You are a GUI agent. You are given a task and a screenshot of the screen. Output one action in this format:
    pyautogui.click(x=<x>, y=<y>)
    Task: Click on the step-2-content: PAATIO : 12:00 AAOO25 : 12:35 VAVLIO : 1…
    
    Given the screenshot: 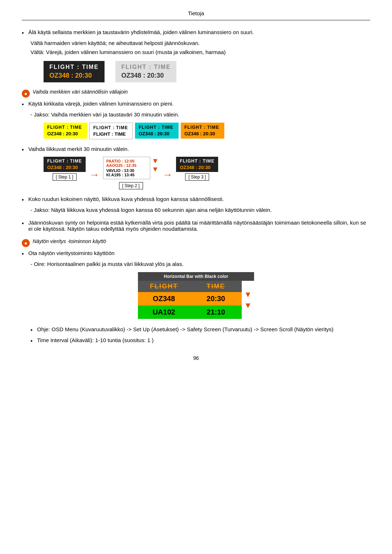 What is the action you would take?
    pyautogui.click(x=131, y=168)
    